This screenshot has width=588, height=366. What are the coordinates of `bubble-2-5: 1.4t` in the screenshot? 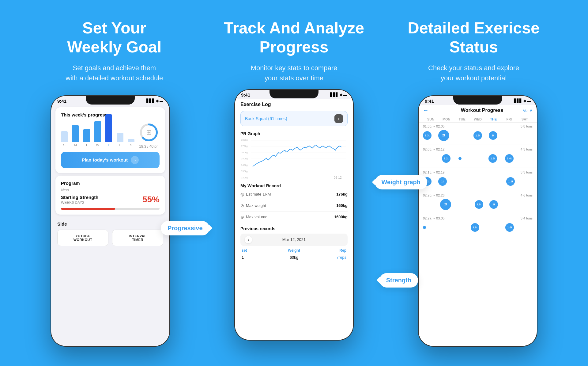 It's located at (509, 158).